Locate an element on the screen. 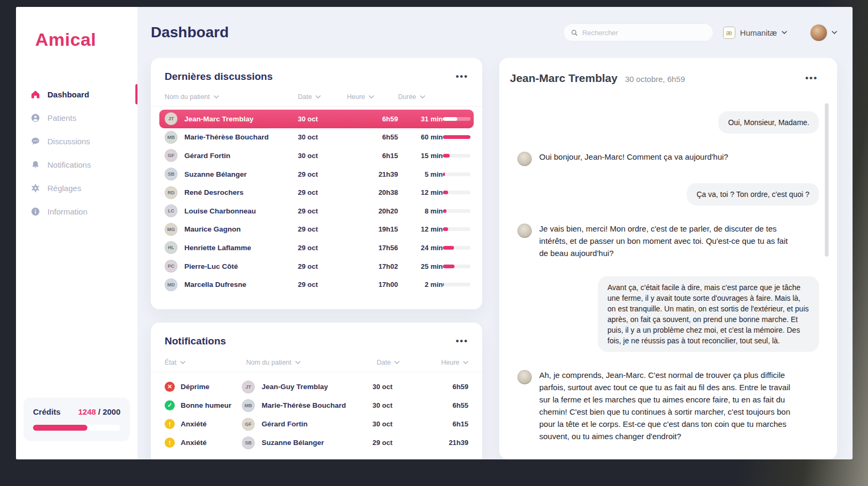 The width and height of the screenshot is (868, 486). patient-name: Gérard Fortin is located at coordinates (285, 424).